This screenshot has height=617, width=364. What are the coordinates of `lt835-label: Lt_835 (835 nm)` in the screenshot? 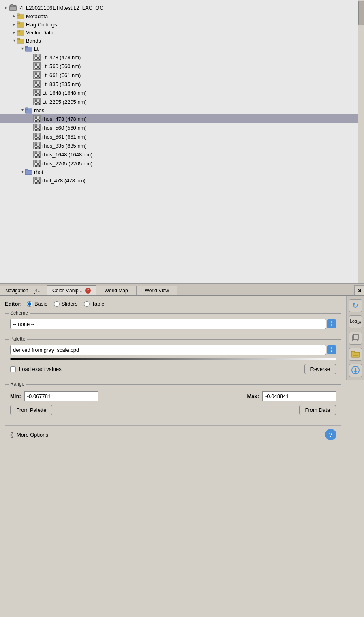 It's located at (62, 84).